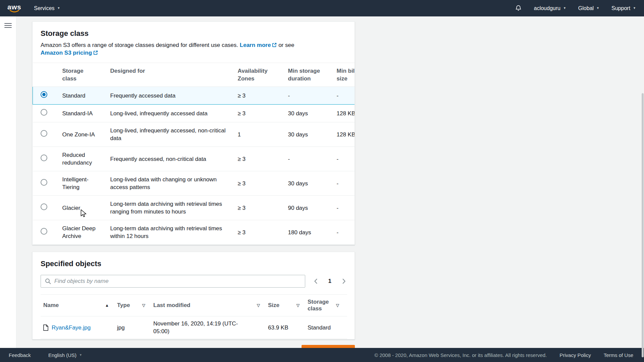  What do you see at coordinates (313, 113) in the screenshot?
I see `row-min-duration: 30 days` at bounding box center [313, 113].